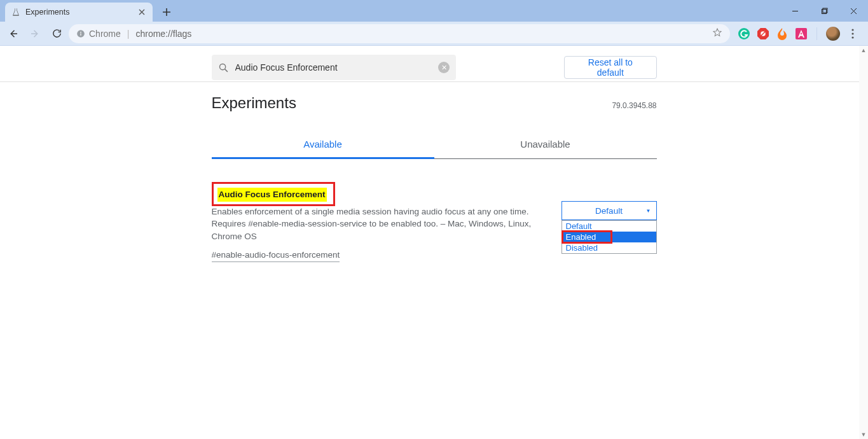 The image size is (868, 439). Describe the element at coordinates (79, 12) in the screenshot. I see `tab-title: Experiments` at that location.